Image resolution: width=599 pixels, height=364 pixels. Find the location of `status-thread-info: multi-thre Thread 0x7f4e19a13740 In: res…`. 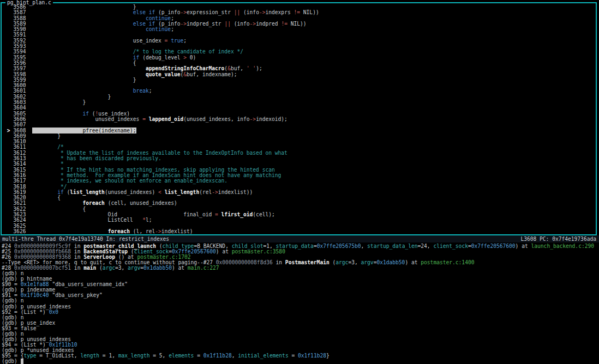

status-thread-info: multi-thre Thread 0x7f4e19a13740 In: res… is located at coordinates (86, 239).